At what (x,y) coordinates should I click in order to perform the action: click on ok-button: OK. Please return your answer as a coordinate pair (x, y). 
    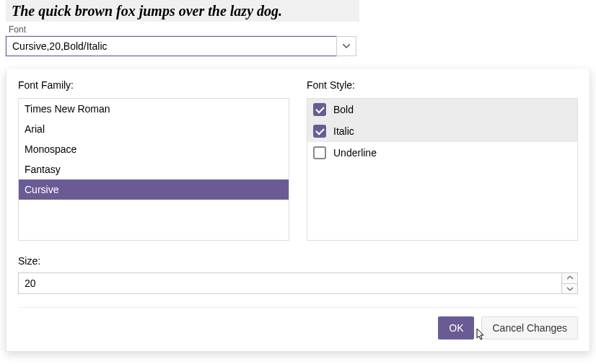
    Looking at the image, I should click on (456, 328).